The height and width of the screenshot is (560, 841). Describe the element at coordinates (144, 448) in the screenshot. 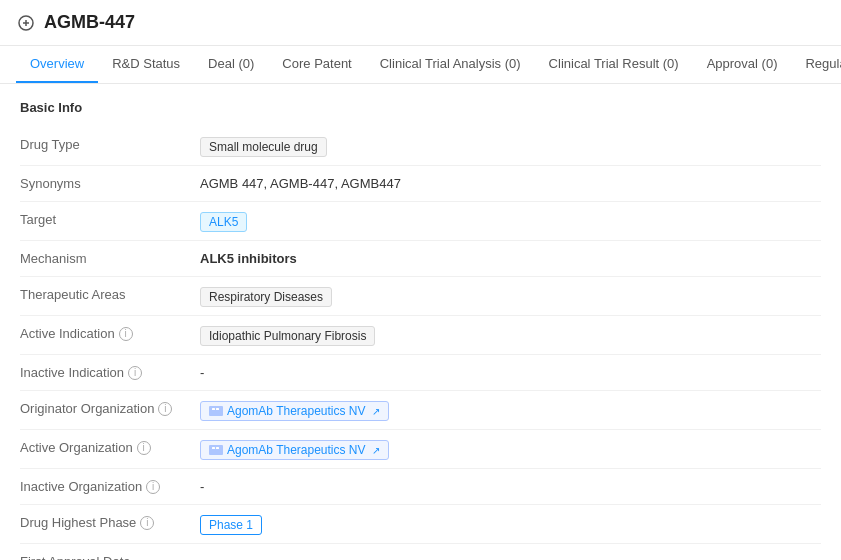

I see `active-org-info-icon: i` at that location.